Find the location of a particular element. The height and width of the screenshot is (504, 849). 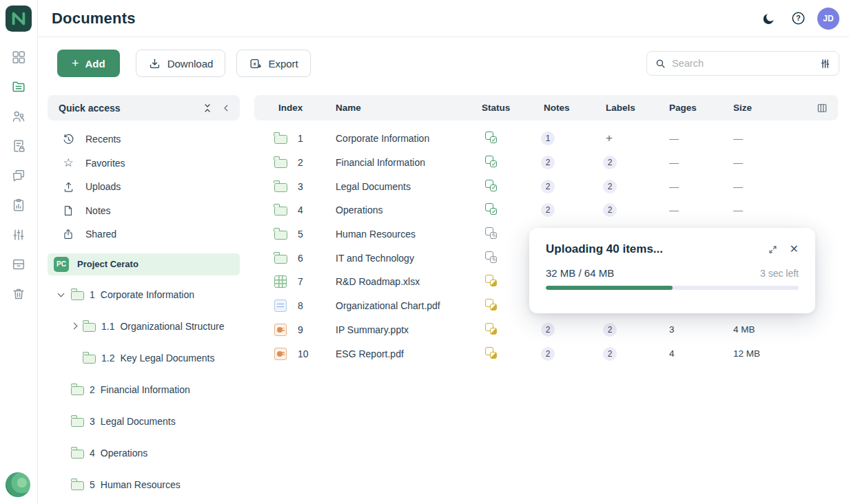

tree-label: Corporate Information is located at coordinates (147, 295).